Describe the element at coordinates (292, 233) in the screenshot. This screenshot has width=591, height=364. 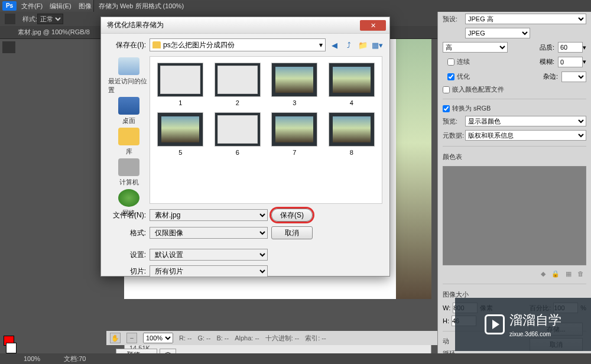
I see `dialog-cancel-button: 取消` at that location.